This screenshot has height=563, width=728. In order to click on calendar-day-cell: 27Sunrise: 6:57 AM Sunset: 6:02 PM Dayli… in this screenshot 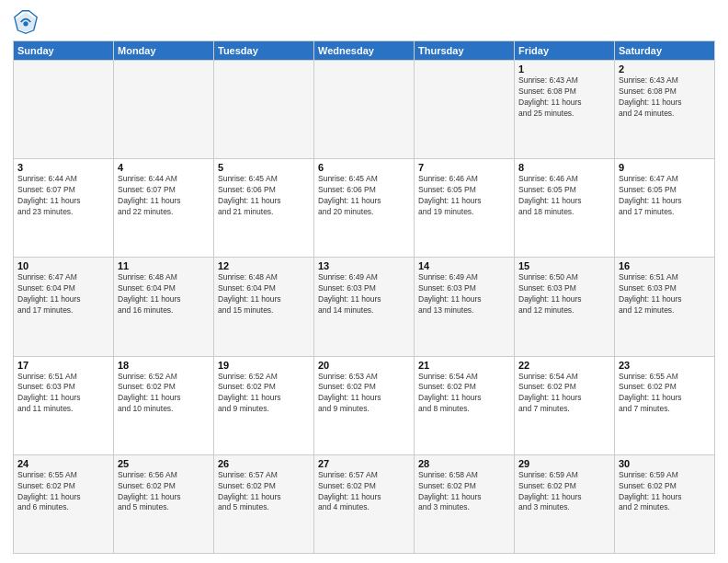, I will do `click(364, 504)`.